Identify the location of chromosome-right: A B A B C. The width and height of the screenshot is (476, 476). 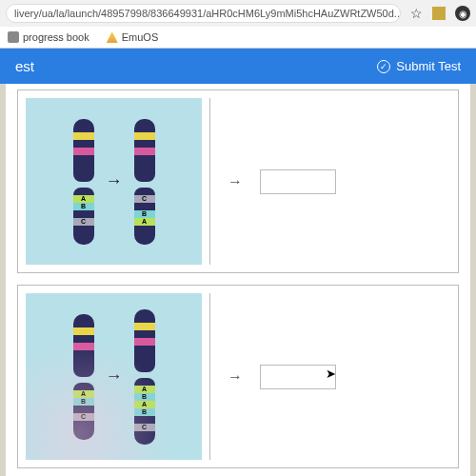
(145, 377).